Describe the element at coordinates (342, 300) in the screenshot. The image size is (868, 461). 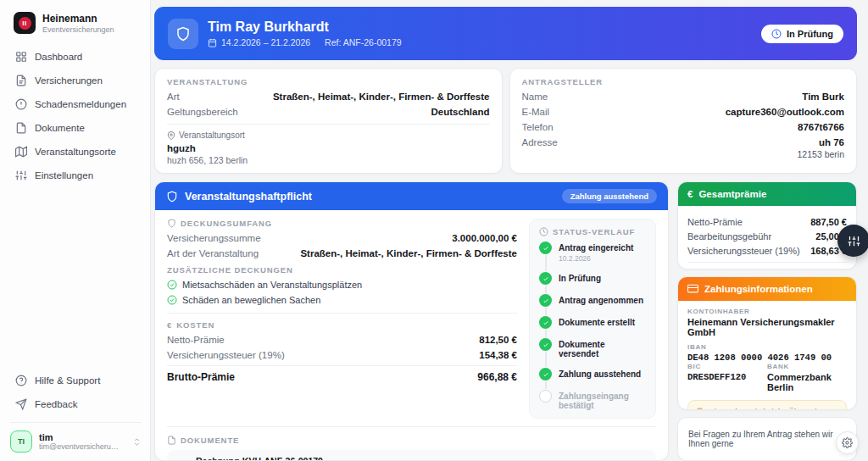
I see `coverage-check-item: Schäden an beweglichen Sachen` at that location.